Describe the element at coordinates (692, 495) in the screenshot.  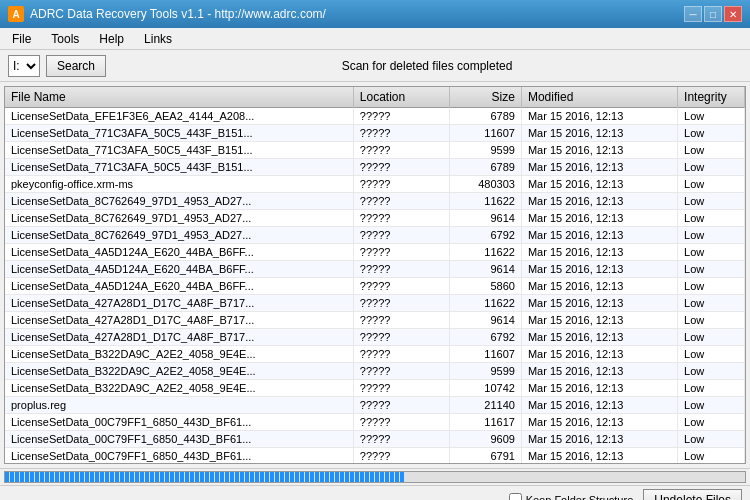
I see `undelete-files-button: Undelete Files` at that location.